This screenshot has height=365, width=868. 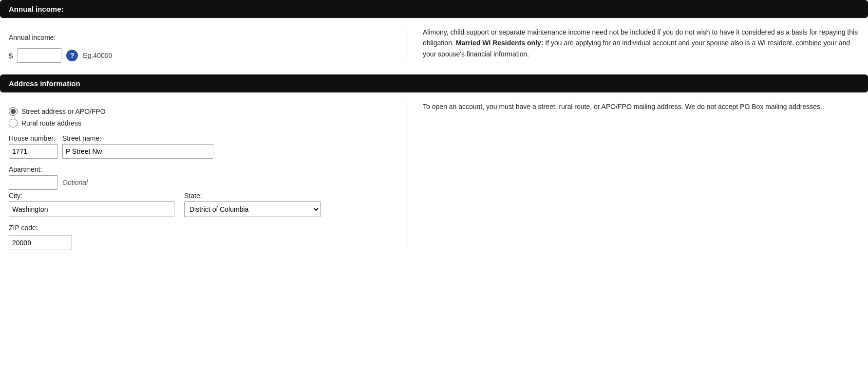 What do you see at coordinates (252, 209) in the screenshot?
I see `state-select: Alabama Alaska Arizona Arkansas Californ…` at bounding box center [252, 209].